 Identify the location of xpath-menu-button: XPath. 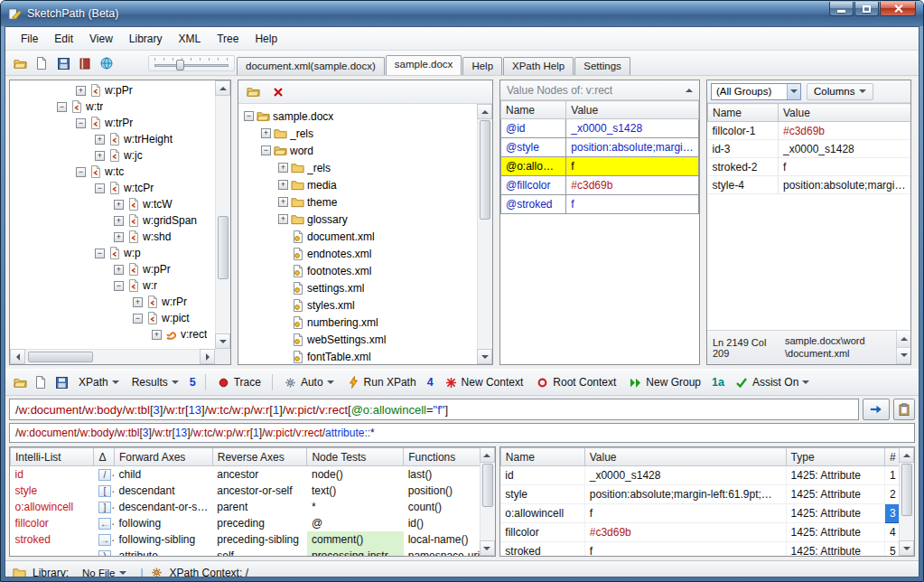
(99, 382).